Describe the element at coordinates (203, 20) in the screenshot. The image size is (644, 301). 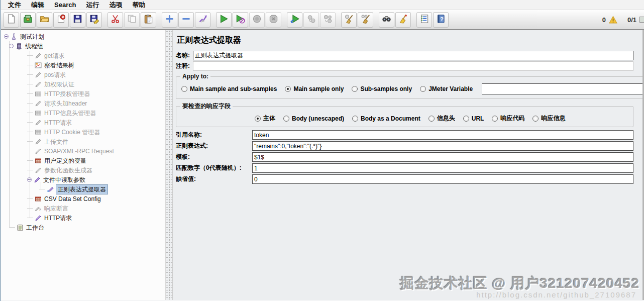
I see `toggle-button` at that location.